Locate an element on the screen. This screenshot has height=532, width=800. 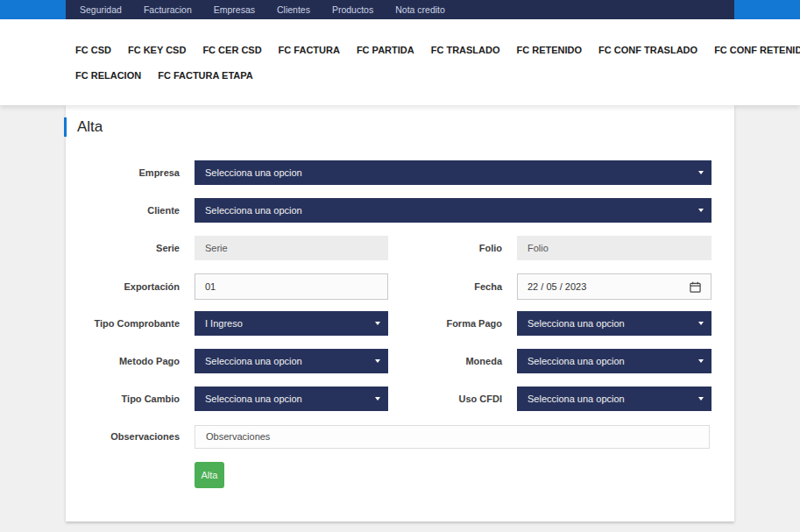
module-nav: FC CSD FC KEY CSD FC CER CSD FC FACTURA … is located at coordinates (400, 53).